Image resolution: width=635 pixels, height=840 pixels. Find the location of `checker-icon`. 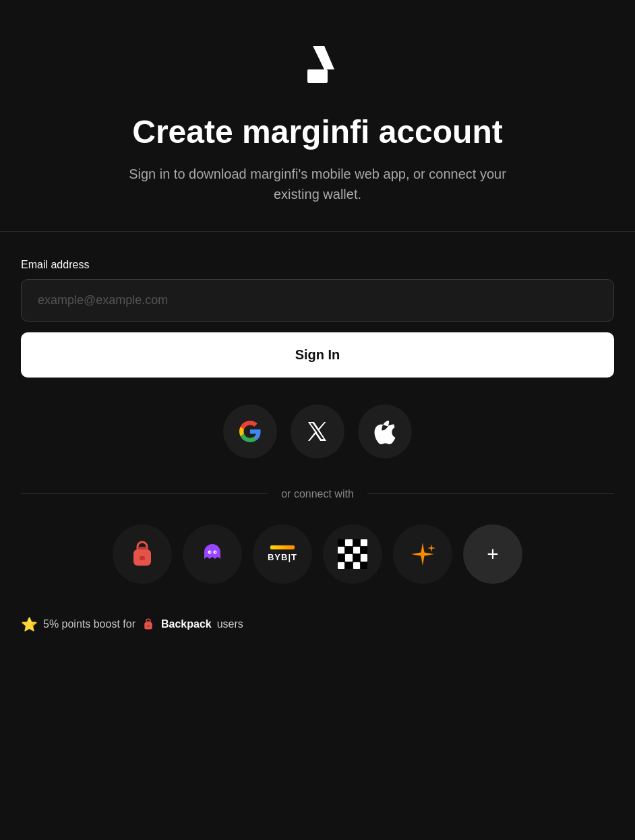

checker-icon is located at coordinates (353, 554).